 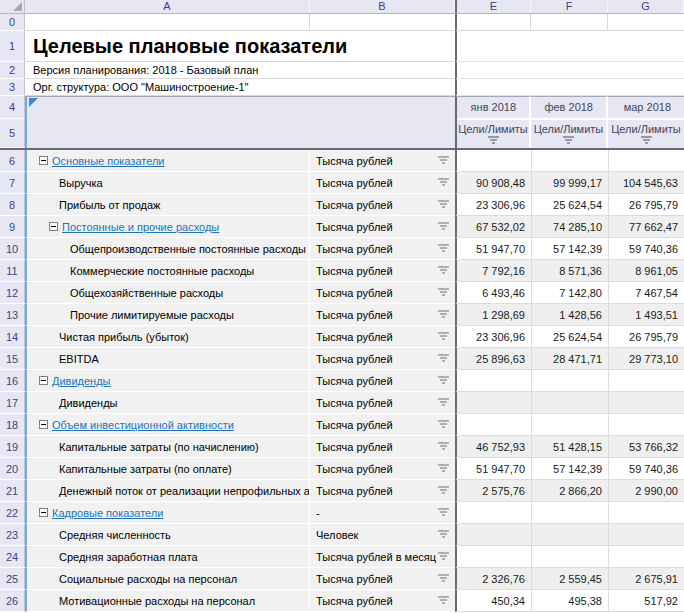 What do you see at coordinates (570, 315) in the screenshot?
I see `value-cell: 1 428,56` at bounding box center [570, 315].